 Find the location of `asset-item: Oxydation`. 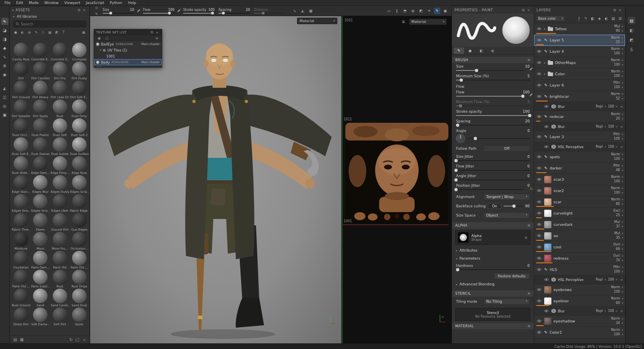

asset-item: Oxydation is located at coordinates (21, 260).